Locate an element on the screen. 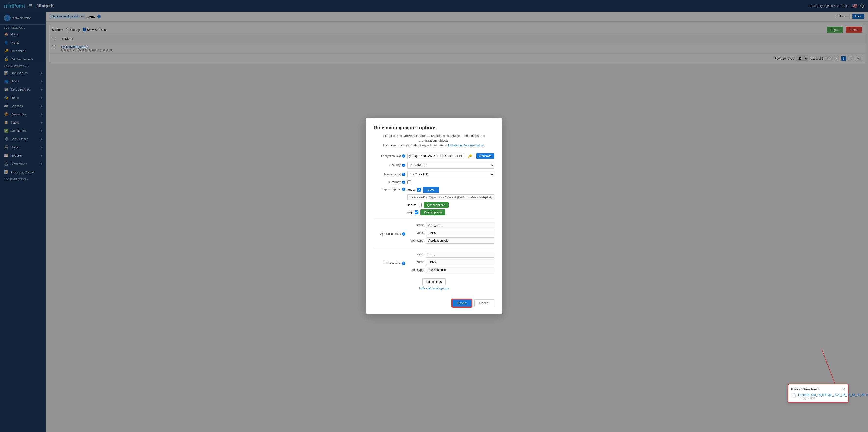  roles-section: roles: Save is located at coordinates (451, 190).